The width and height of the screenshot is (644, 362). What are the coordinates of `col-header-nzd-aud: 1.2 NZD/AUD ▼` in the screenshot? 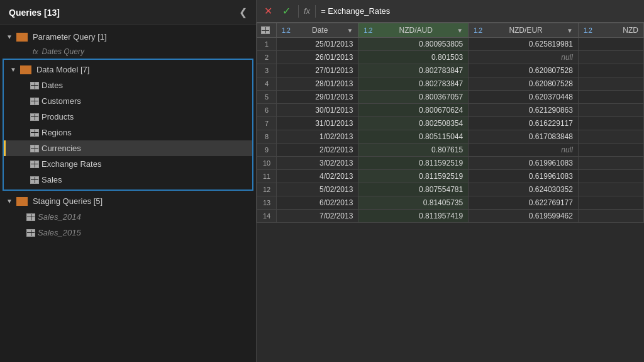 It's located at (414, 30).